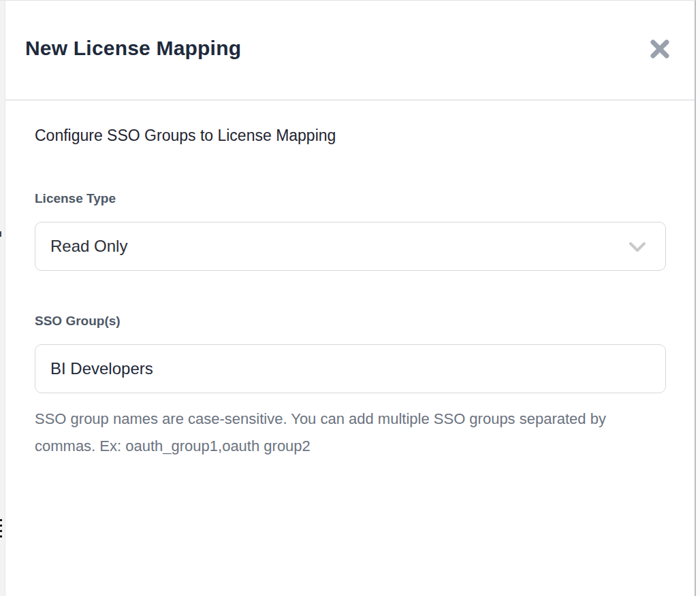  What do you see at coordinates (78, 321) in the screenshot?
I see `sso-groups-label: SSO Group(s)` at bounding box center [78, 321].